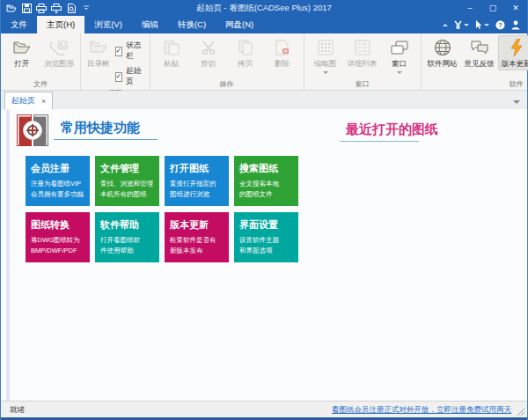 This screenshot has width=528, height=420. What do you see at coordinates (11, 8) in the screenshot?
I see `open-file-icon` at bounding box center [11, 8].